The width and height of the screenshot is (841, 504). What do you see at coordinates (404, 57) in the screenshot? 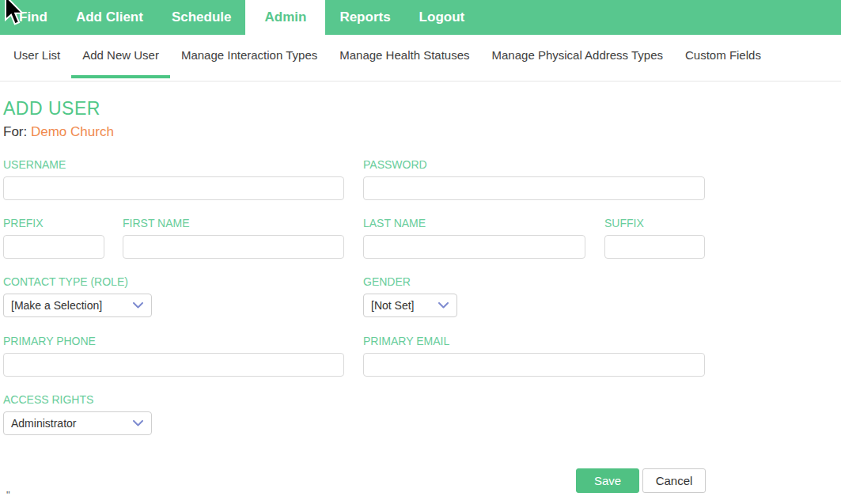
I see `subnav-item-manage-health-statuses: Manage Health Statuses` at bounding box center [404, 57].